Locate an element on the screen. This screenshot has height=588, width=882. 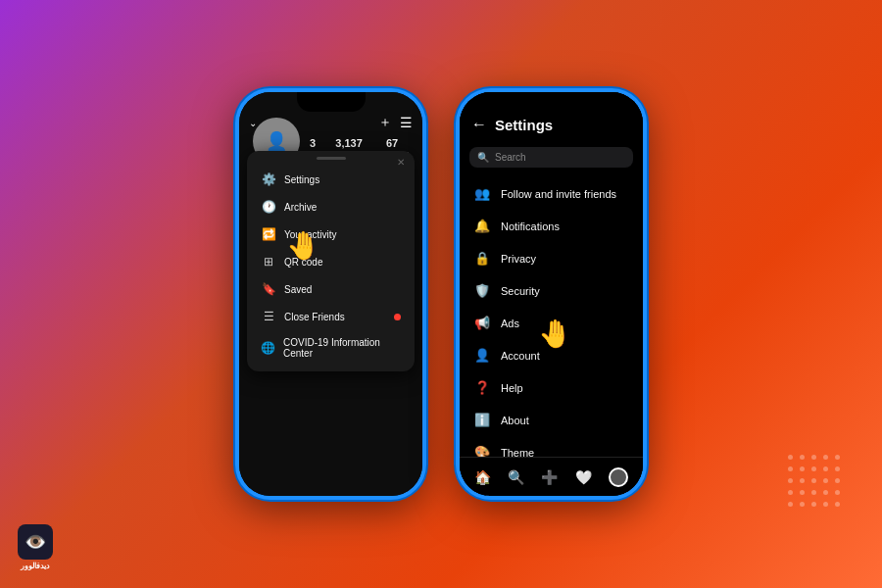
menu-item-archive-label: Archive is located at coordinates (300, 208).